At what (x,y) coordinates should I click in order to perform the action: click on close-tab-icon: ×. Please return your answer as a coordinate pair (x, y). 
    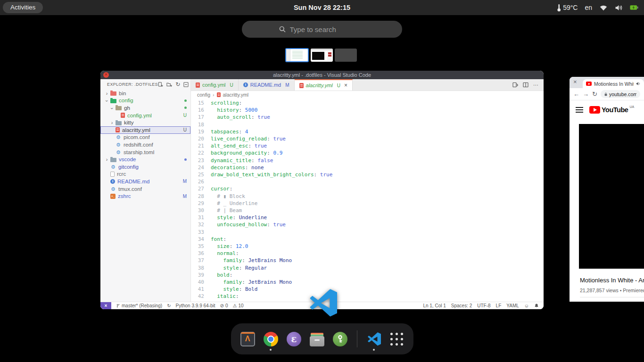
    Looking at the image, I should click on (346, 85).